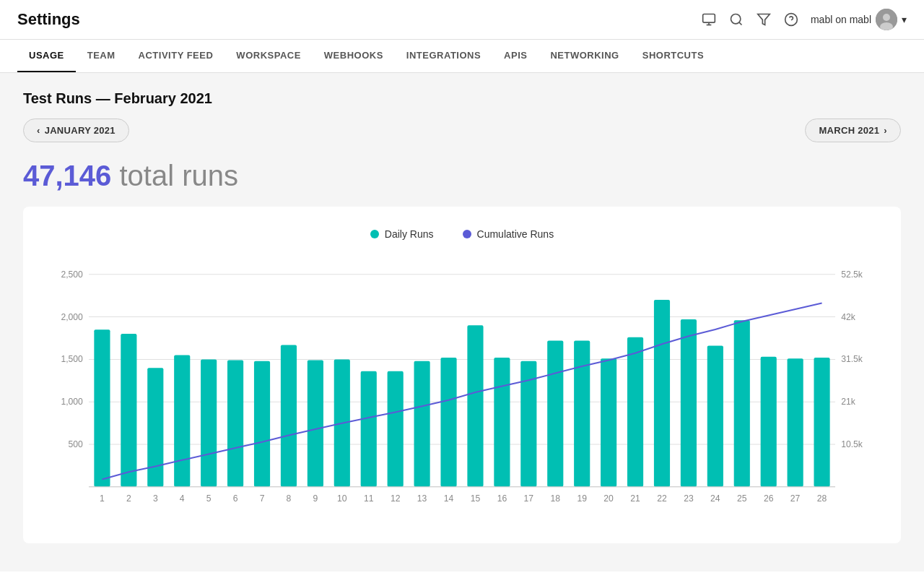 This screenshot has height=578, width=924. What do you see at coordinates (269, 56) in the screenshot?
I see `tab-workspace: WORKSPACE` at bounding box center [269, 56].